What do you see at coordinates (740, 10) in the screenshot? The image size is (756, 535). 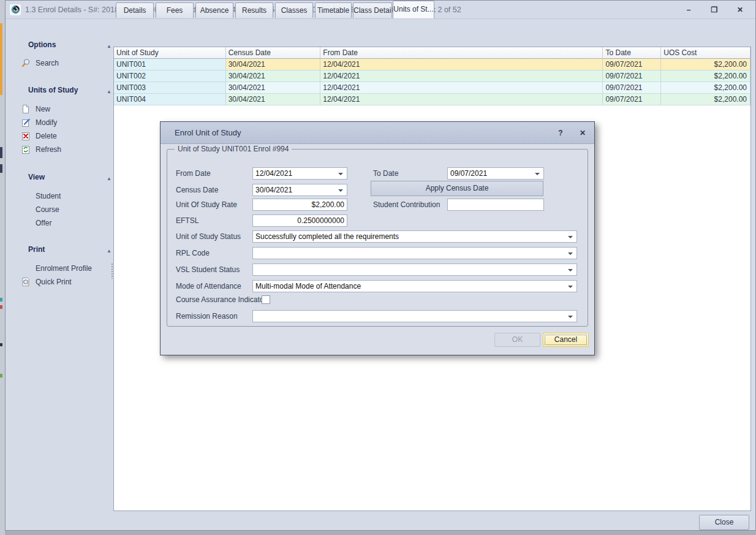 I see `close-window-icon: ✕` at bounding box center [740, 10].